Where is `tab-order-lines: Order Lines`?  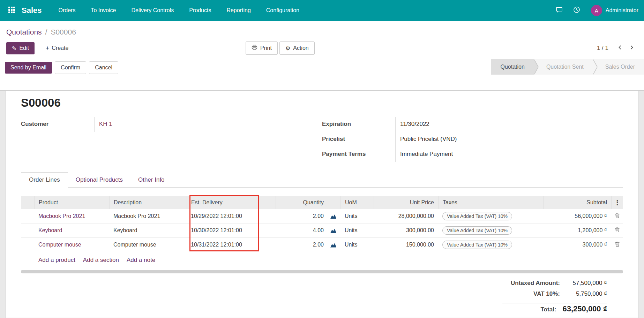
tab-order-lines: Order Lines is located at coordinates (45, 180).